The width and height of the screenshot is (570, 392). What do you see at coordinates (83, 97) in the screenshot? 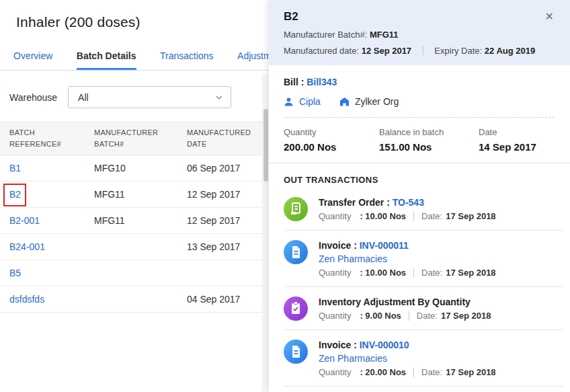
I see `warehouse-selected-value: All` at bounding box center [83, 97].